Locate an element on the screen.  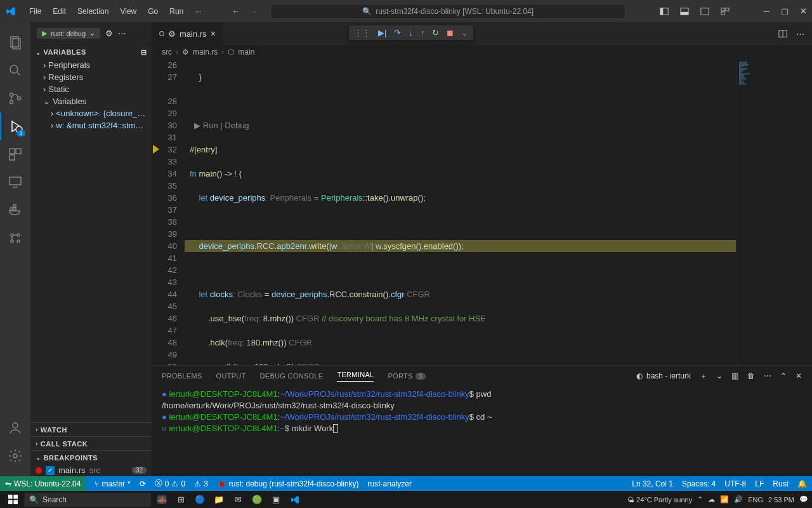
explorer-icon is located at coordinates (15, 43).